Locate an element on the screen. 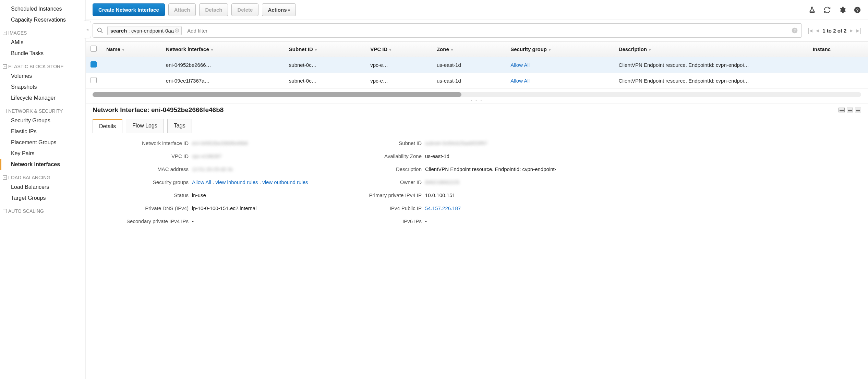 The image size is (868, 379). horizontal-scrollbar is located at coordinates (477, 95).